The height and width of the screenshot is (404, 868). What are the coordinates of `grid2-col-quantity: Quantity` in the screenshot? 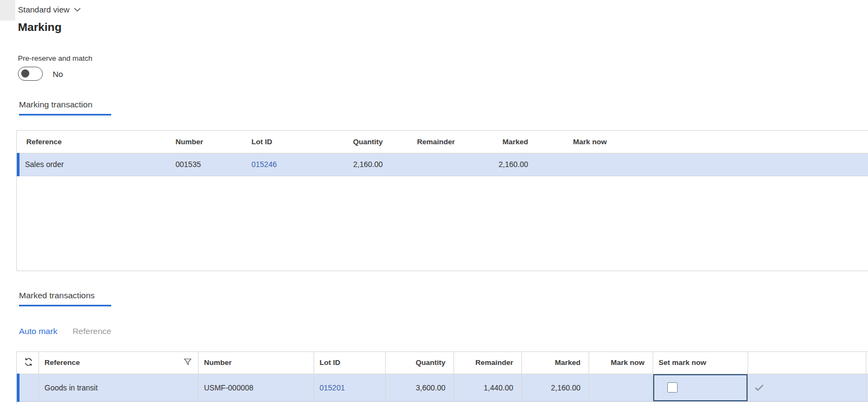 It's located at (420, 363).